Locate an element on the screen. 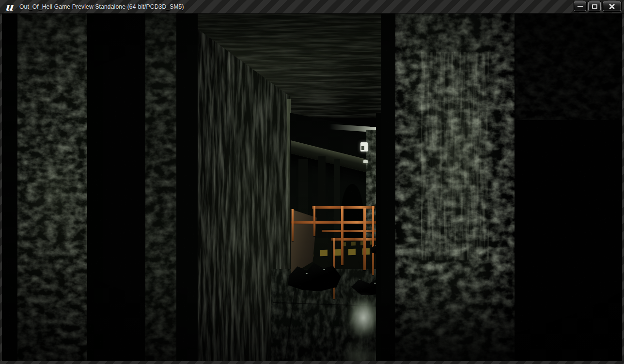  small-light-dot is located at coordinates (365, 162).